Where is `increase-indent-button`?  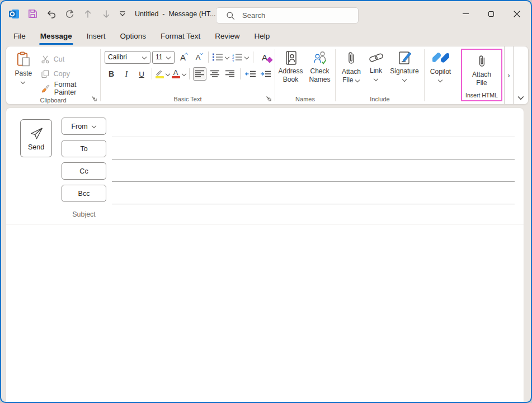
increase-indent-button is located at coordinates (266, 74).